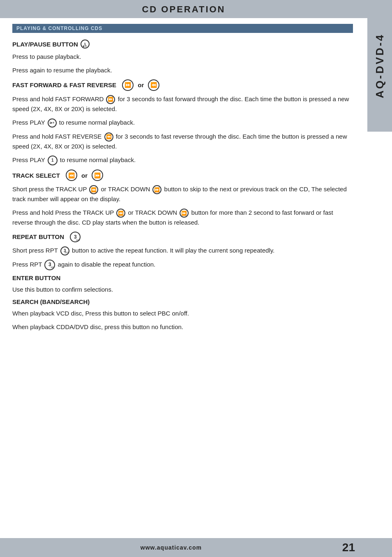  Describe the element at coordinates (45, 44) in the screenshot. I see `play-pause-label: PLAY/PAUSE BUTTON` at that location.